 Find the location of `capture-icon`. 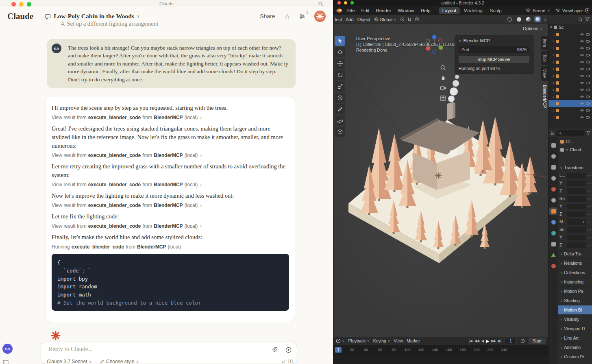

capture-icon is located at coordinates (289, 350).